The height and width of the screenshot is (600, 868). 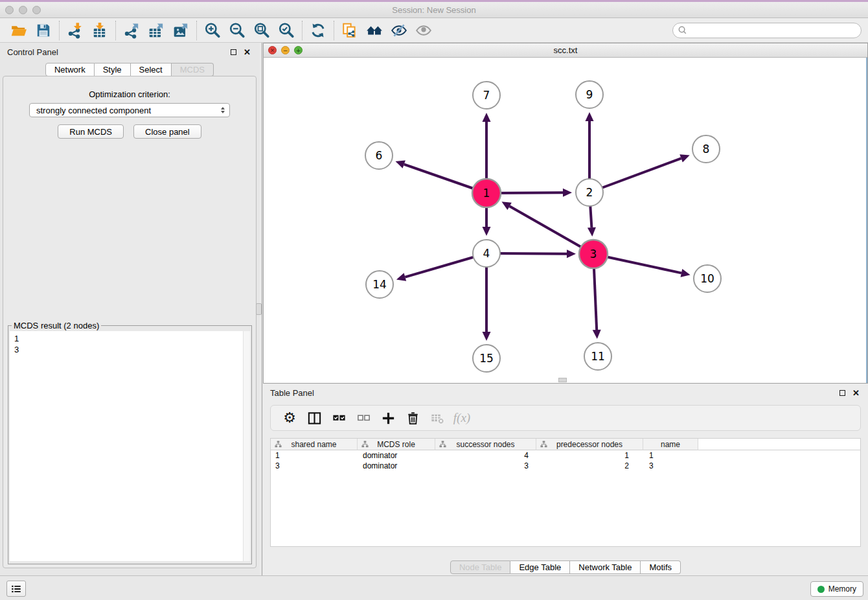 I want to click on cell-successor-nodes: 4, so click(x=486, y=456).